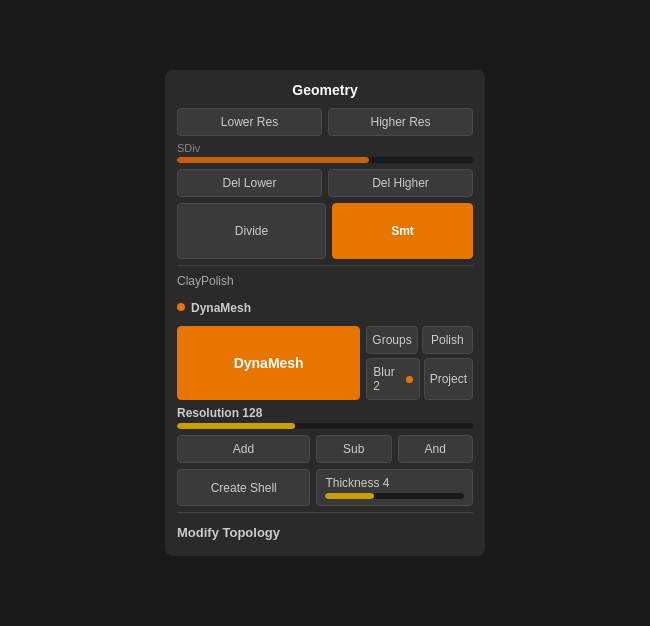  What do you see at coordinates (325, 532) in the screenshot?
I see `modify-topology-label: Modify Topology` at bounding box center [325, 532].